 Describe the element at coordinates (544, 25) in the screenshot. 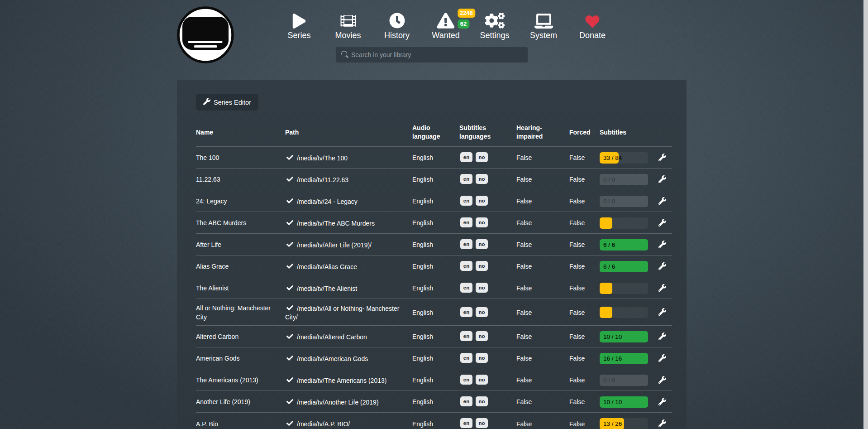

I see `nav-item-system: System` at that location.